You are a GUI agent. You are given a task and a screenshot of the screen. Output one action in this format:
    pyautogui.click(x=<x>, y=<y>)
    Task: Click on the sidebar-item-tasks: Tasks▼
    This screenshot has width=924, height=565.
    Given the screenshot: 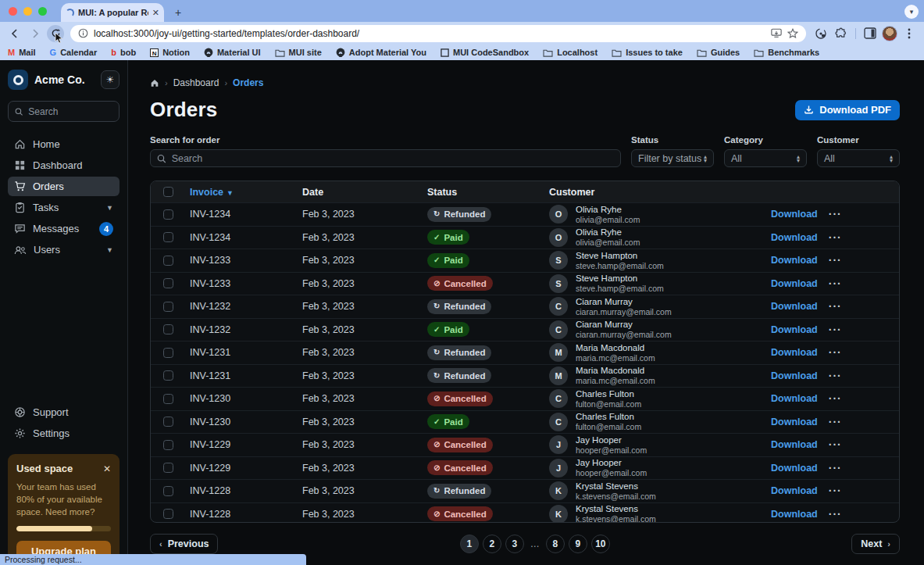 What is the action you would take?
    pyautogui.click(x=64, y=208)
    